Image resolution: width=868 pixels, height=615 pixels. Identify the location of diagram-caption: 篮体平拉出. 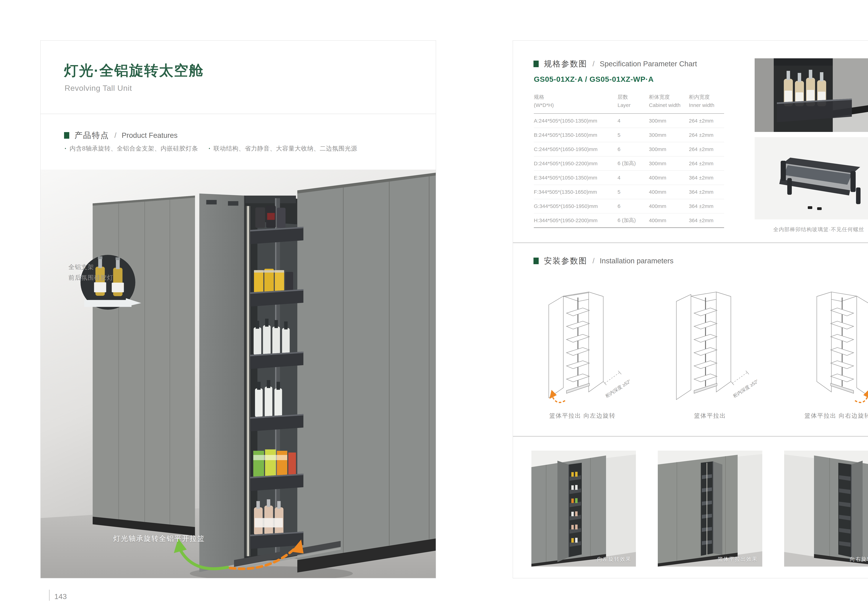
(710, 416).